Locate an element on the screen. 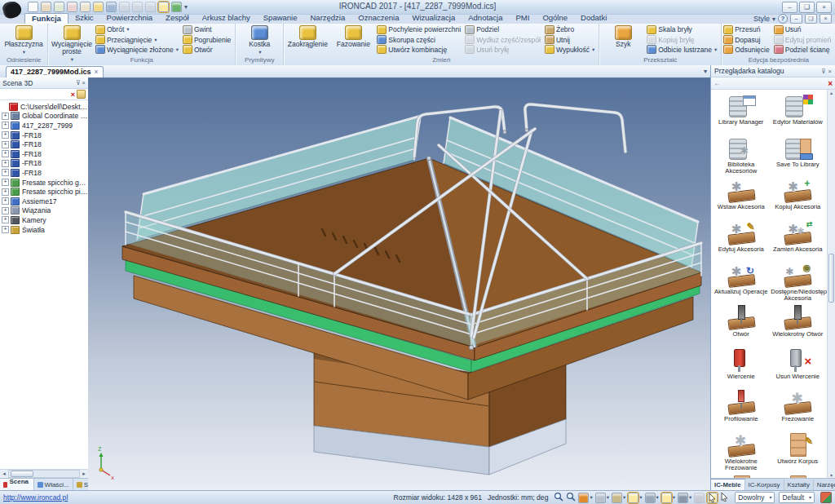  scroll-thumb is located at coordinates (22, 474).